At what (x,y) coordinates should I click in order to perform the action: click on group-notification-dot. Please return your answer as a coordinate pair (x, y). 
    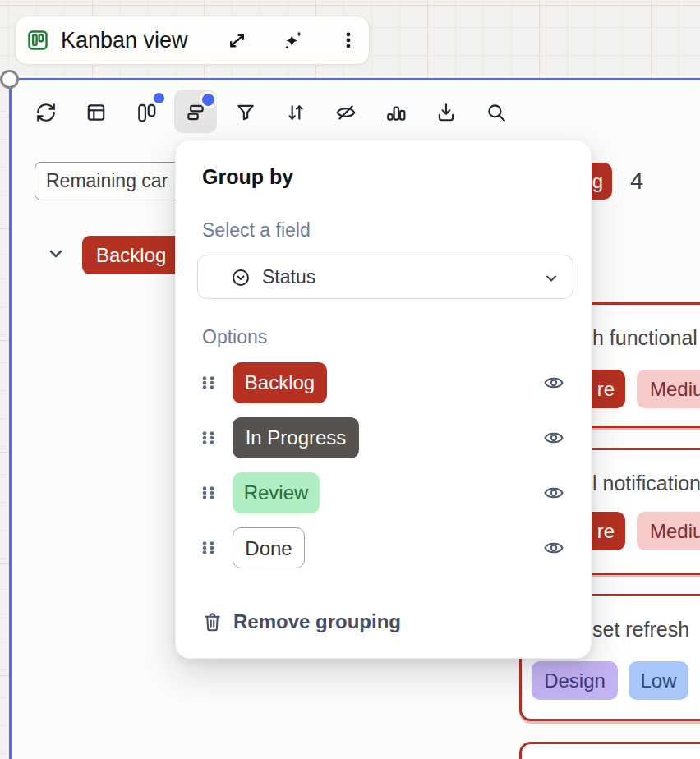
    Looking at the image, I should click on (209, 100).